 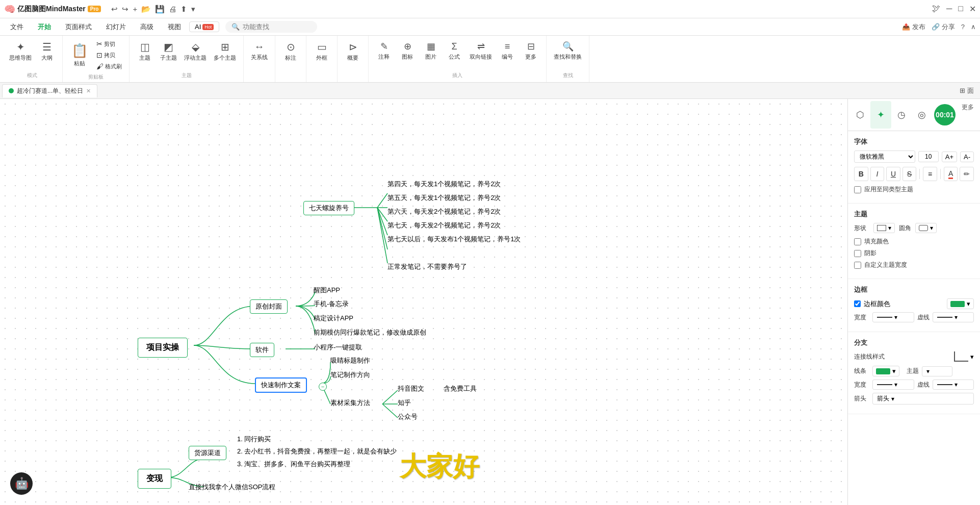 What do you see at coordinates (172, 9) in the screenshot?
I see `print-icon: 🖨` at bounding box center [172, 9].